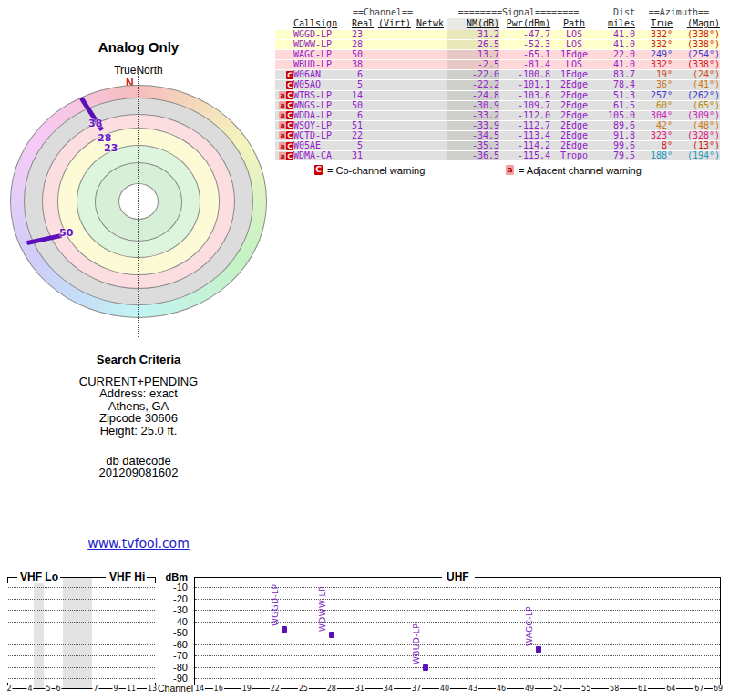  What do you see at coordinates (498, 13) in the screenshot?
I see `table-group-header: ==Channel== ========Signal======== Dist …` at bounding box center [498, 13].